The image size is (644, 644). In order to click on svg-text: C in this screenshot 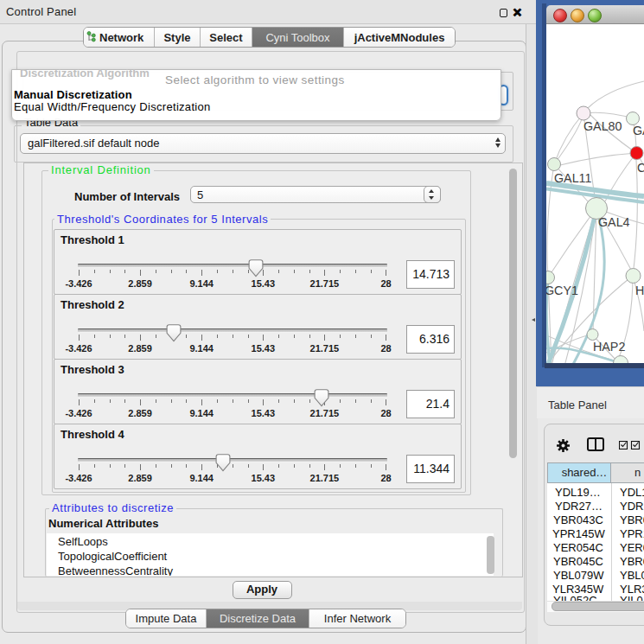, I will do `click(641, 168)`.